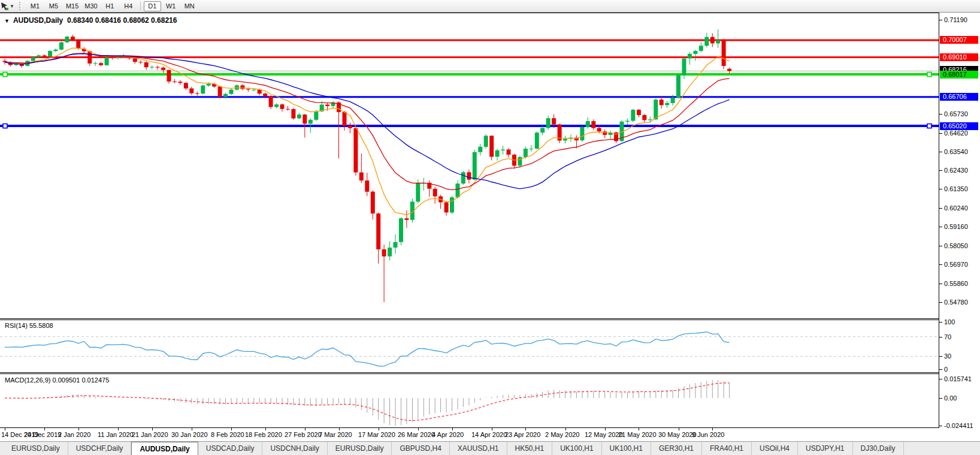 Image resolution: width=980 pixels, height=455 pixels. I want to click on date-tick-label: 24 Dec 2019, so click(43, 435).